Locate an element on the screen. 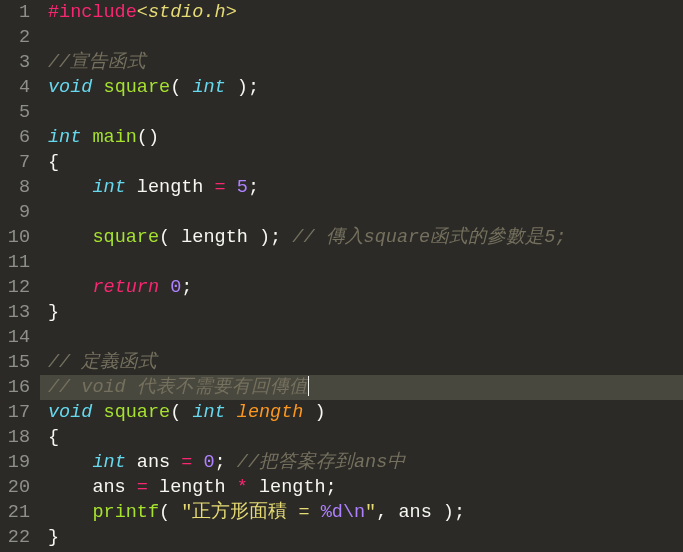  line-number: 1 is located at coordinates (18, 12).